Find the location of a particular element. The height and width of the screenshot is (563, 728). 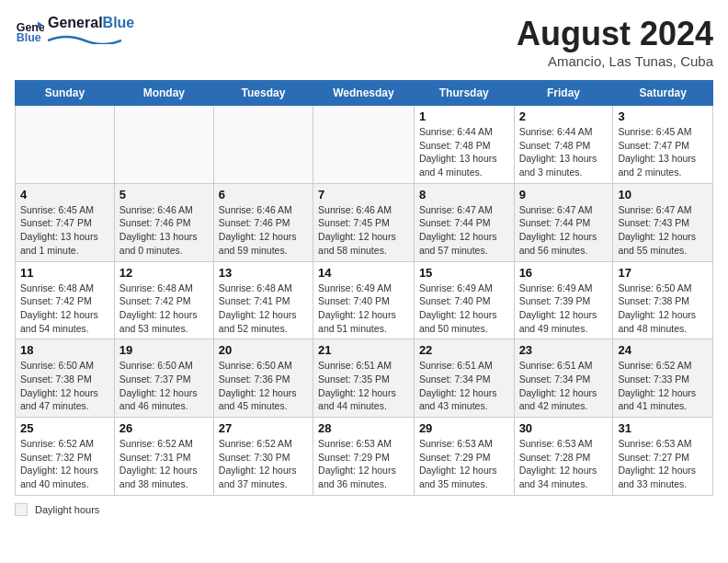

calendar-cell: 30Sunrise: 6:53 AM Sunset: 7:28 PM Dayli… is located at coordinates (563, 456).